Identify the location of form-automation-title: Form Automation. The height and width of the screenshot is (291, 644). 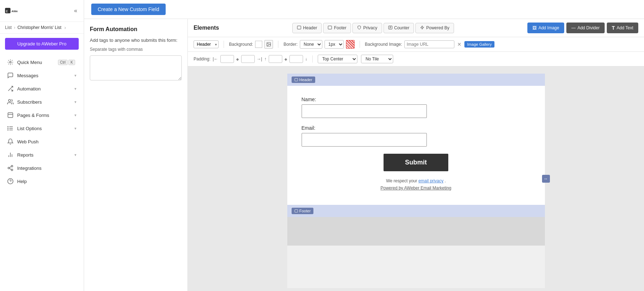
(136, 29).